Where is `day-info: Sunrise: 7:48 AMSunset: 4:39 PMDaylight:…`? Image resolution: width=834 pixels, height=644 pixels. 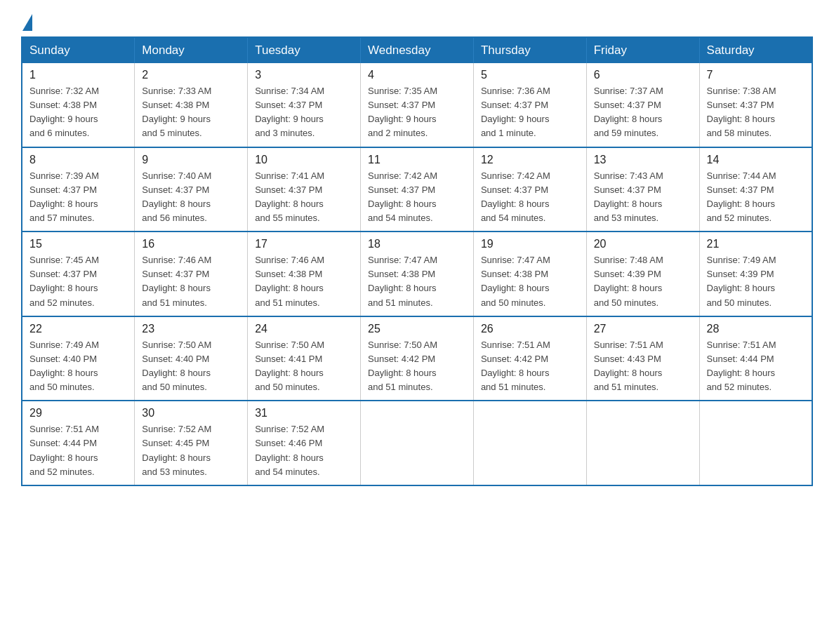
day-info: Sunrise: 7:48 AMSunset: 4:39 PMDaylight:… is located at coordinates (643, 282).